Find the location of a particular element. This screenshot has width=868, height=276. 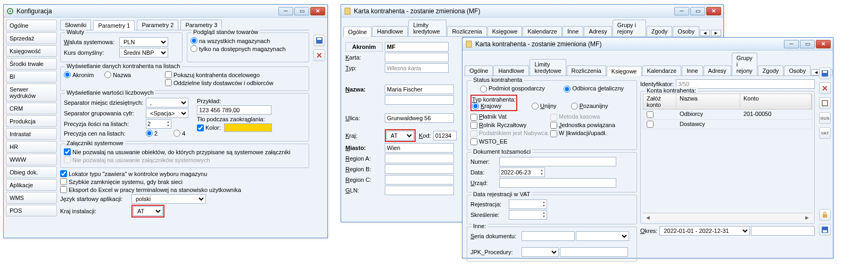

input-typ is located at coordinates (417, 68).